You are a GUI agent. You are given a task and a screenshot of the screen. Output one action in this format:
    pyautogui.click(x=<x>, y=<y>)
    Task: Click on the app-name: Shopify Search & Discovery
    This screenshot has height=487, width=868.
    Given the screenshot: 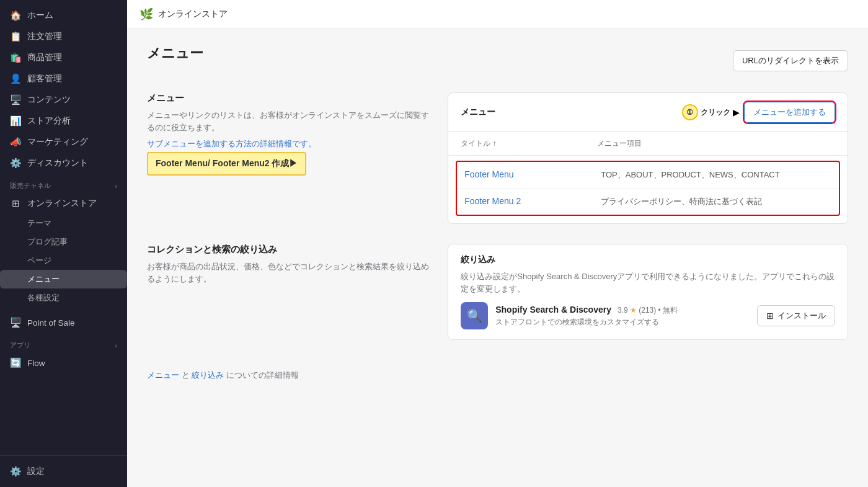 What is the action you would take?
    pyautogui.click(x=553, y=310)
    